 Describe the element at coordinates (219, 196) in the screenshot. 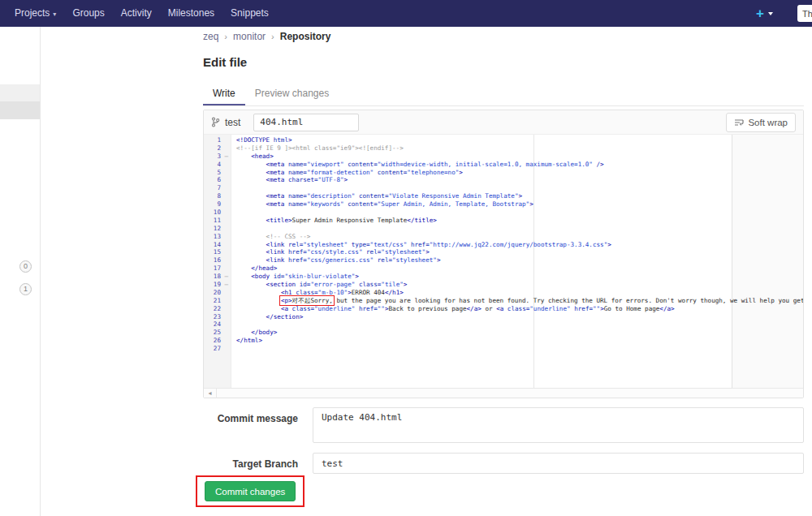

I see `line-number: 8` at that location.